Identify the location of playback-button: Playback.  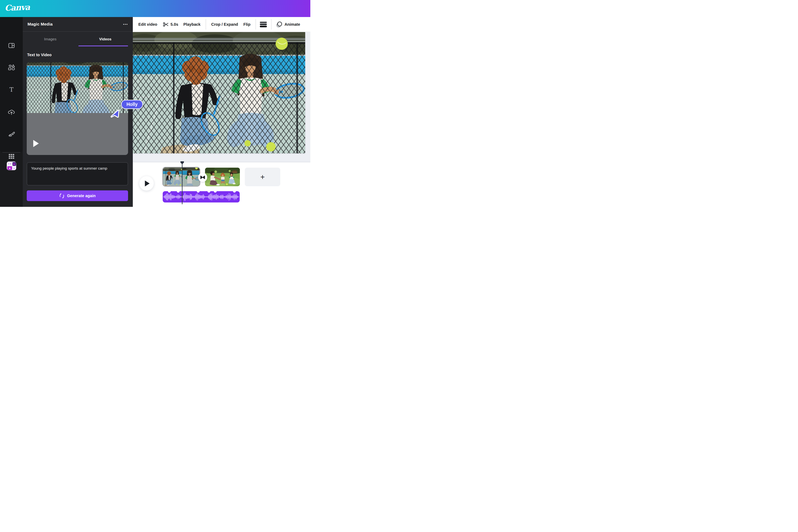
(192, 24).